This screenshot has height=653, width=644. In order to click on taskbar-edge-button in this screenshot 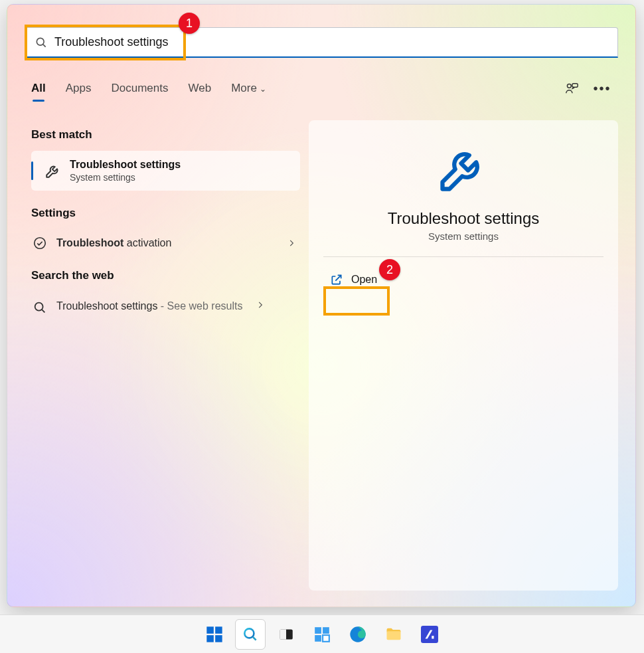, I will do `click(358, 634)`.